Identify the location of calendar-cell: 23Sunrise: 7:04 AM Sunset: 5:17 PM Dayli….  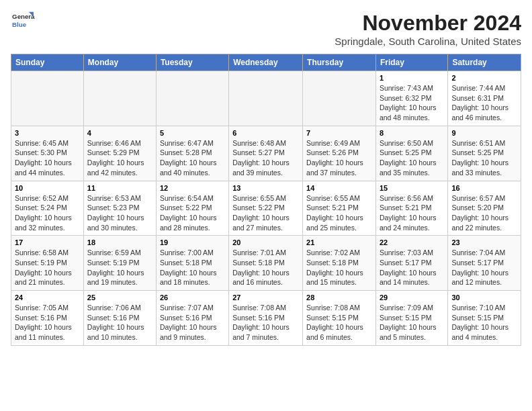
(485, 263).